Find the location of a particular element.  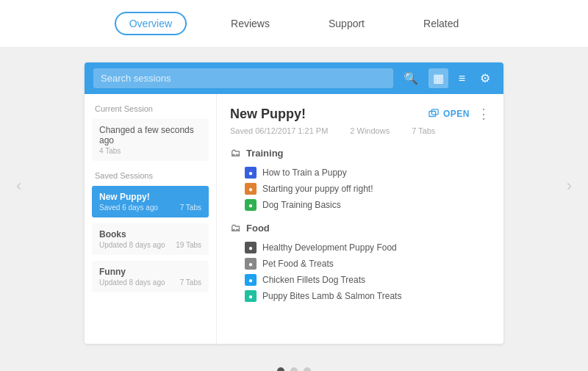

current-session-tabs: 4 Tabs is located at coordinates (150, 151).